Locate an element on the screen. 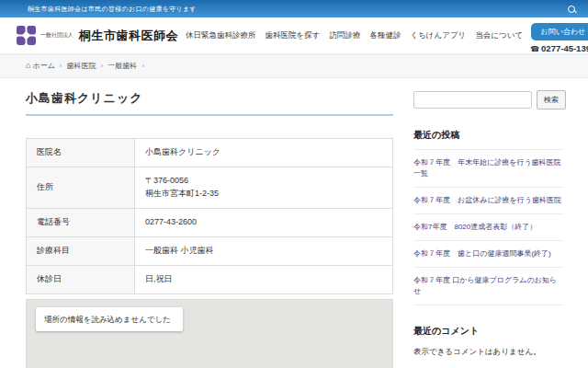  row-label-departments: 診療科目 is located at coordinates (81, 250).